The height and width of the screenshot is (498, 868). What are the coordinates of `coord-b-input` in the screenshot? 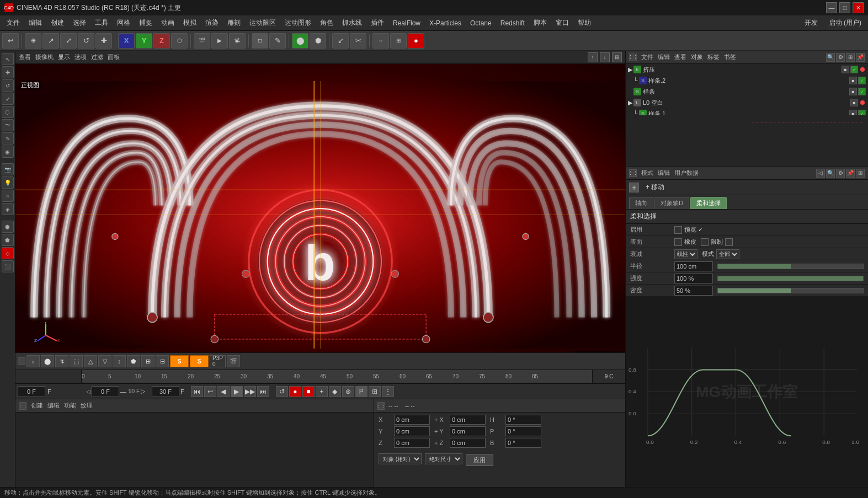 It's located at (523, 443).